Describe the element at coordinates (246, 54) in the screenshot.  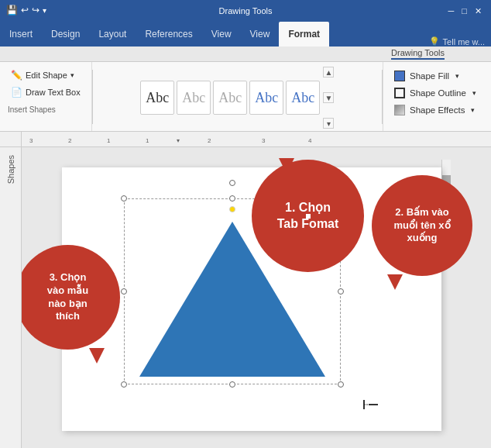
I see `drawing-tools-bar: Drawing Tools` at that location.